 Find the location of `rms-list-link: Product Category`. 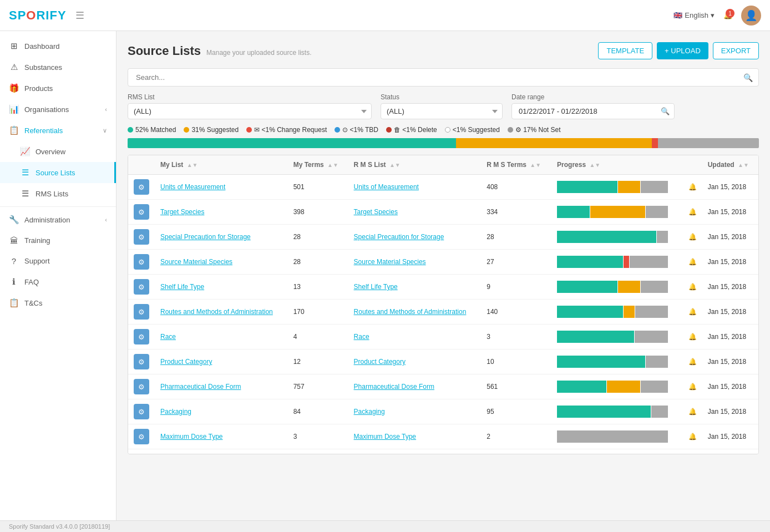

rms-list-link: Product Category is located at coordinates (379, 362).